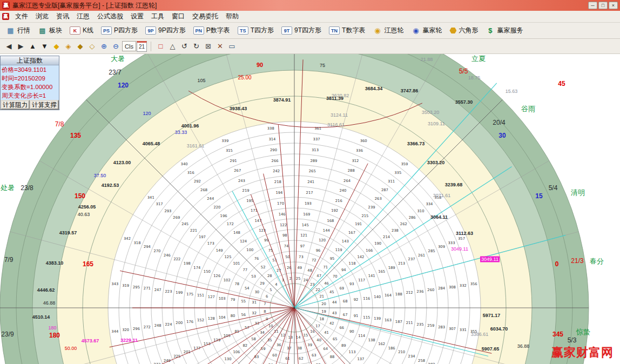 The width and height of the screenshot is (620, 364). What do you see at coordinates (92, 46) in the screenshot?
I see `gann-tool-4-button: ◇` at bounding box center [92, 46].